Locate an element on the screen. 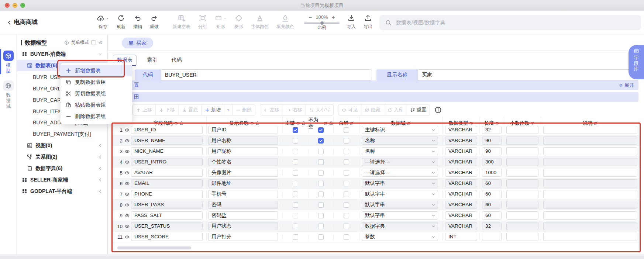 This screenshot has width=644, height=259. tool-diamond: 菱形 is located at coordinates (239, 22).